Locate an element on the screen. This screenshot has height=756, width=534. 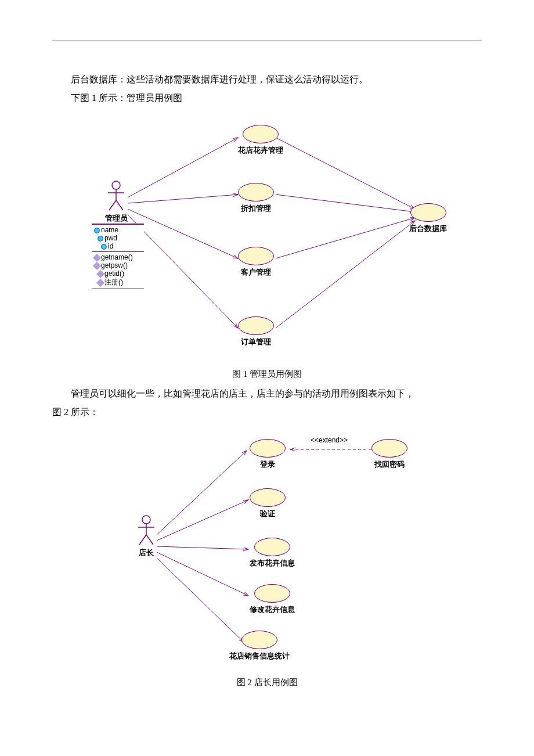
usecase-modify-flower: 修改花卉信息 is located at coordinates (272, 599).